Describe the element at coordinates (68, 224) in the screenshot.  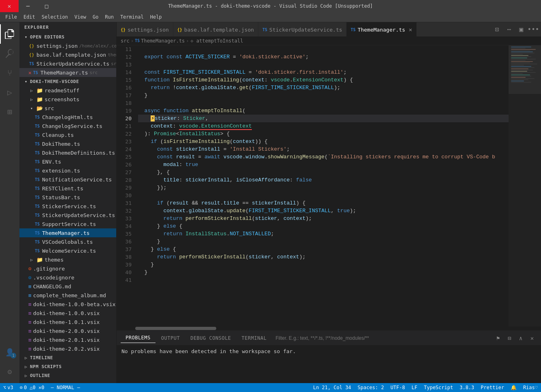
I see `file-supportservice: TS SupportService.ts` at that location.